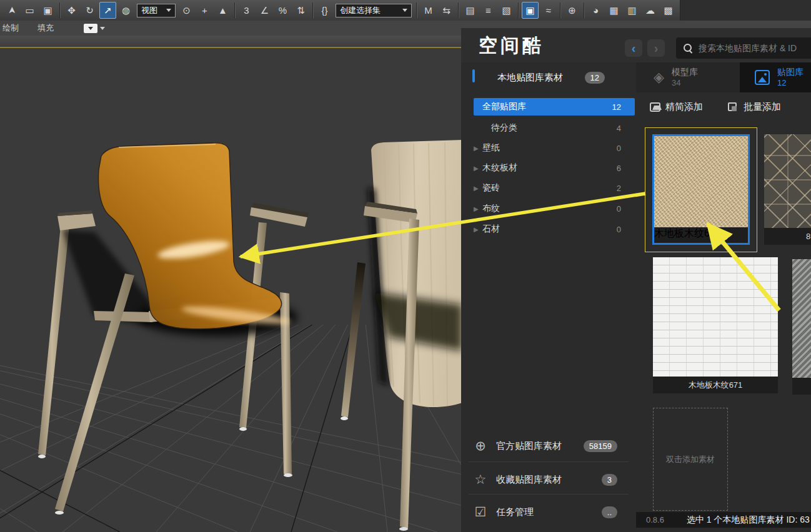 This screenshot has width=811, height=532. What do you see at coordinates (772, 77) in the screenshot?
I see `tab-texture-library: 贴图库 12` at bounding box center [772, 77].